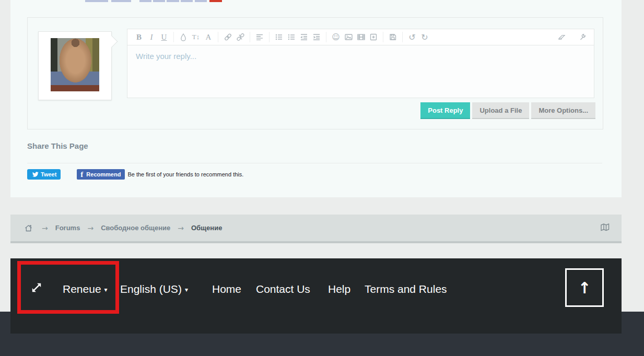  What do you see at coordinates (103, 174) in the screenshot?
I see `recommend-label: Recommend` at bounding box center [103, 174].